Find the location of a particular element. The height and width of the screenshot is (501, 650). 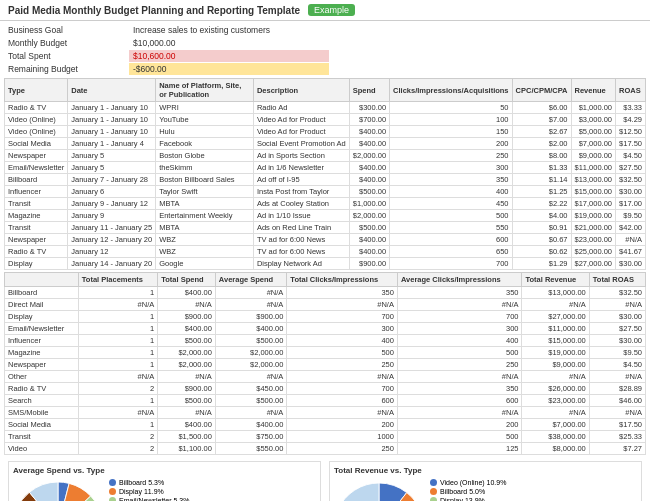

table-cell: Ad in 1/6 Newsletter is located at coordinates (301, 168).